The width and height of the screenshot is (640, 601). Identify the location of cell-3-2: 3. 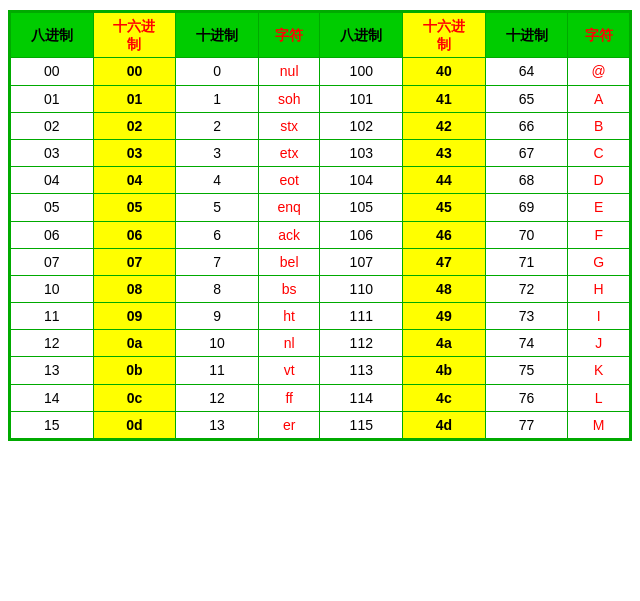
(218, 152).